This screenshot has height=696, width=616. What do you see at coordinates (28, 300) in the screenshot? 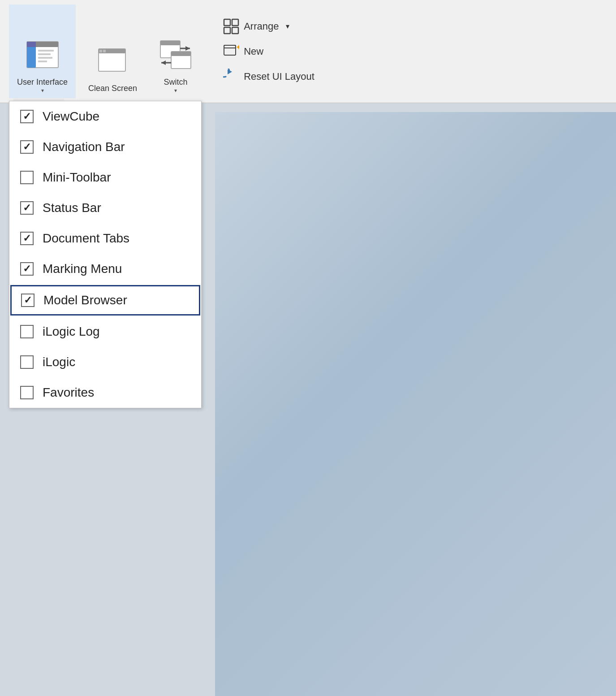
I see `model-browser-check-icon: ✓` at bounding box center [28, 300].